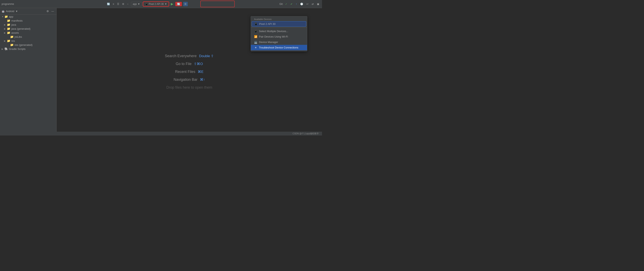 The height and width of the screenshot is (271, 644). I want to click on tree-item-java: ▶ 📁 java, so click(28, 25).